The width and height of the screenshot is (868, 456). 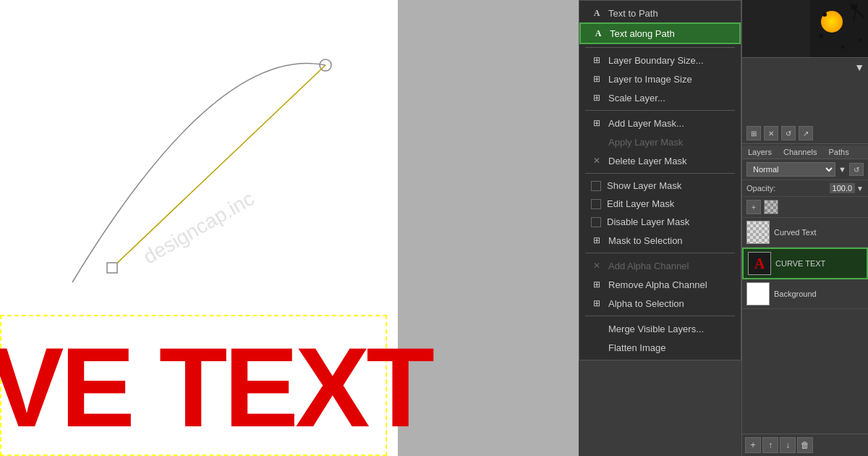 I want to click on mode-row: Normal ▼ ↺, so click(x=805, y=169).